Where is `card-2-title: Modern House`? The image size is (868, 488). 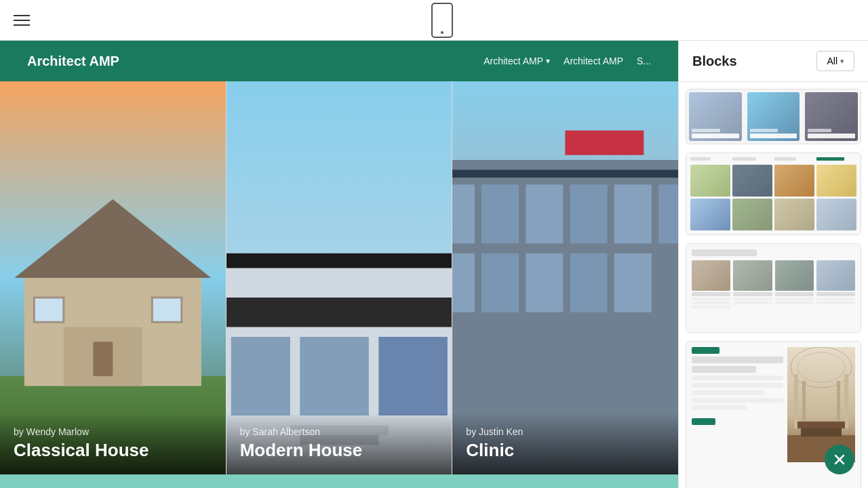 card-2-title: Modern House is located at coordinates (339, 450).